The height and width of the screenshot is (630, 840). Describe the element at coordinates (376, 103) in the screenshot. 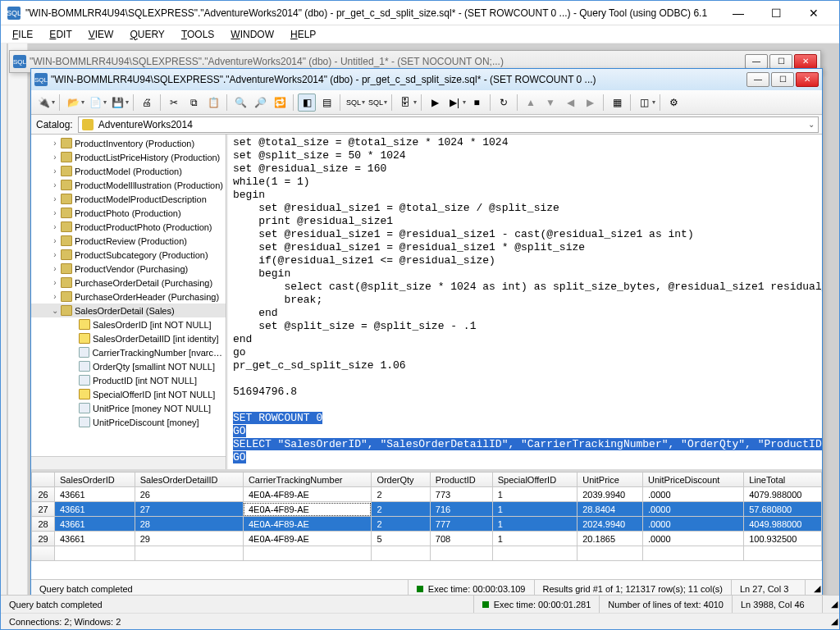

I see `sql-batch-icon: SQL` at that location.